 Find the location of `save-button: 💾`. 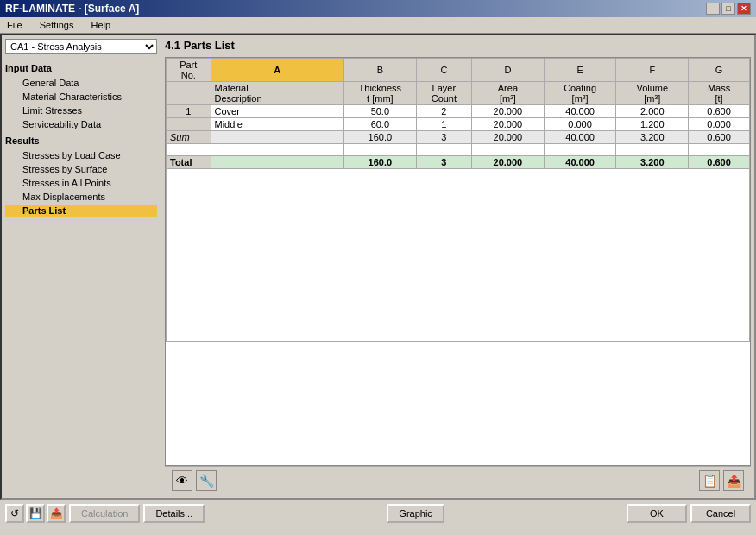

save-button: 💾 is located at coordinates (35, 513).